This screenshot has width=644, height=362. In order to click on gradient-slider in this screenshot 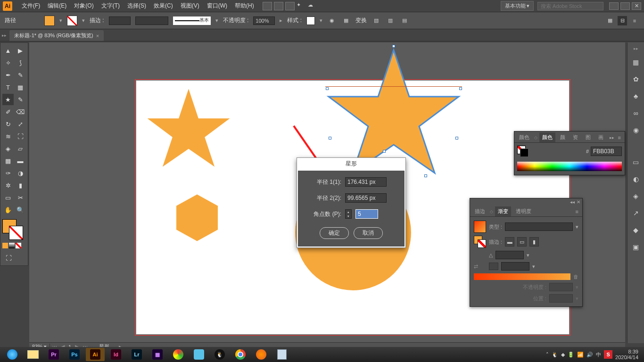, I will do `click(522, 277)`.